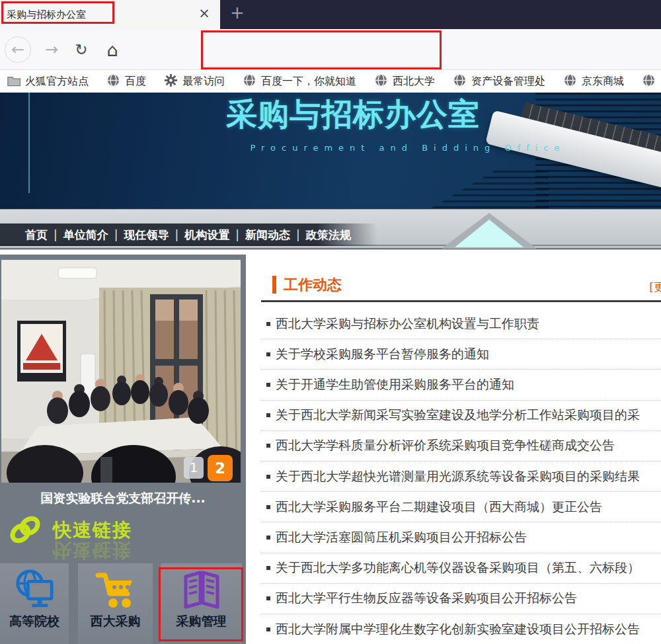 The height and width of the screenshot is (644, 661). Describe the element at coordinates (81, 50) in the screenshot. I see `reload-button: ↻` at that location.